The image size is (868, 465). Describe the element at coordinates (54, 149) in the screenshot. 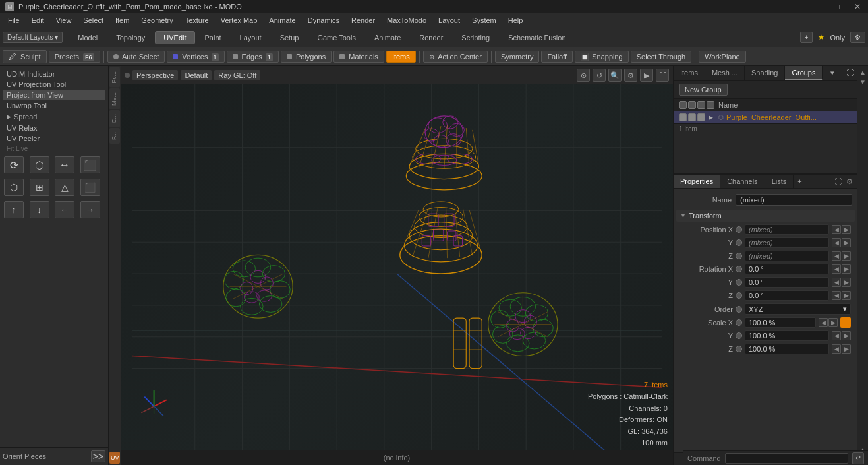

I see `fit-live-item: Fit Live` at that location.